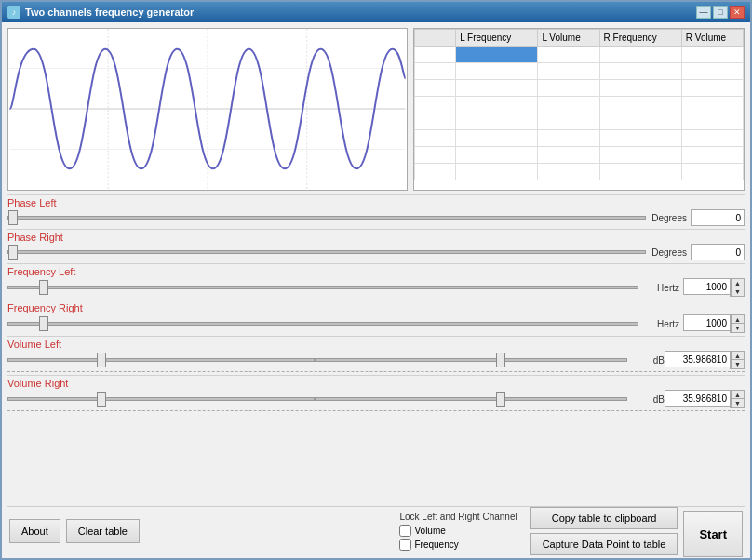 This screenshot has width=752, height=560. Describe the element at coordinates (737, 404) in the screenshot. I see `vol-right-down: ▼` at that location.